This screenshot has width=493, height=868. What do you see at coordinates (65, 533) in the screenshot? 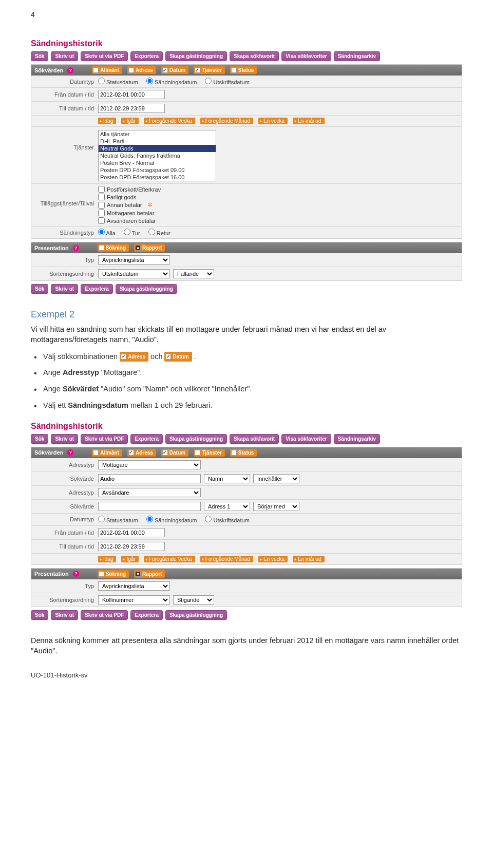
I see `fran-label: Från datum / tid` at bounding box center [65, 533].